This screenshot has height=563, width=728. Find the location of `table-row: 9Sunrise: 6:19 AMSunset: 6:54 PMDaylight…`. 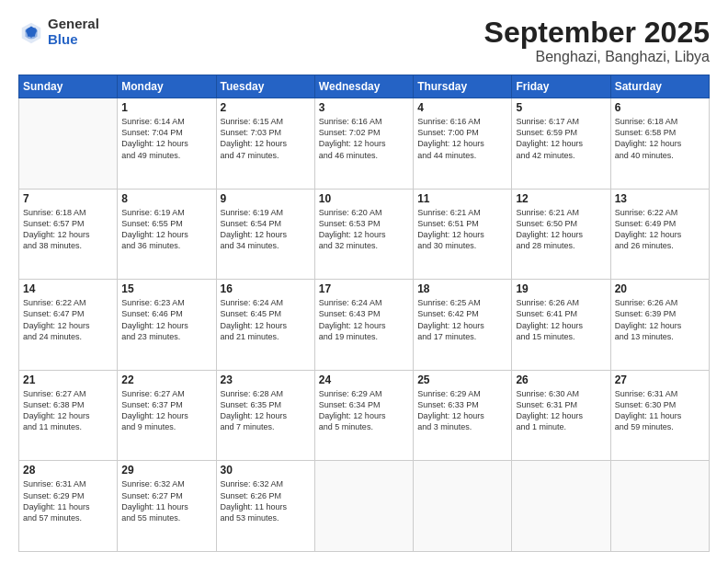

table-row: 9Sunrise: 6:19 AMSunset: 6:54 PMDaylight… is located at coordinates (265, 234).